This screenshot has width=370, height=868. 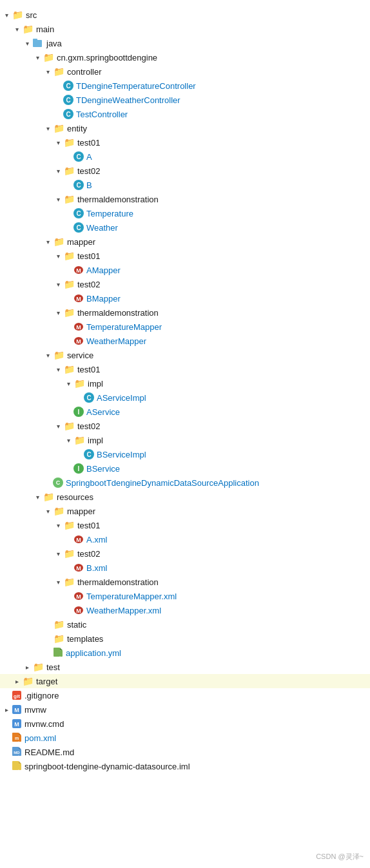 I want to click on svg-text: M, so click(x=79, y=611).